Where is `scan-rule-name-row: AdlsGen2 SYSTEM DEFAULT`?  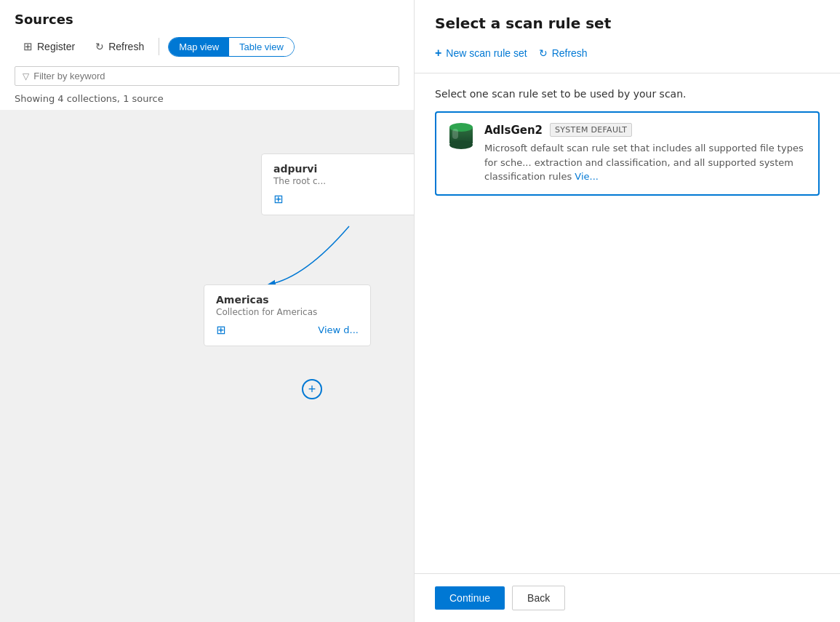
scan-rule-name-row: AdlsGen2 SYSTEM DEFAULT is located at coordinates (646, 129).